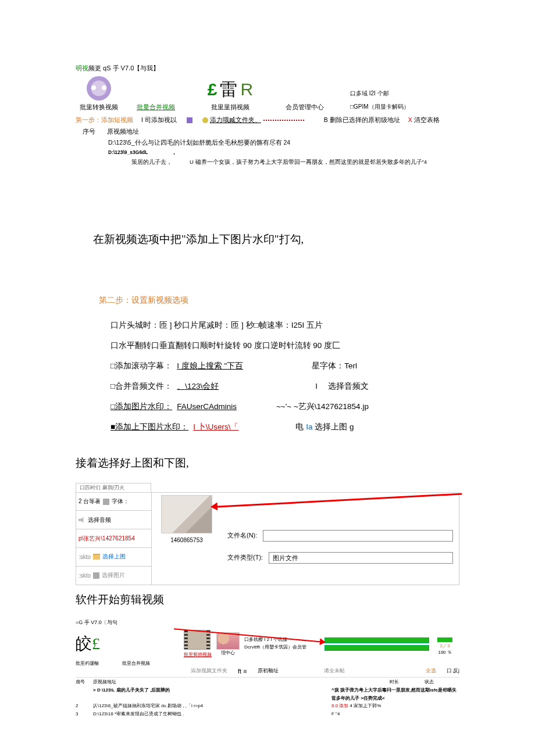 The height and width of the screenshot is (756, 535). What do you see at coordinates (268, 534) in the screenshot?
I see `file-dialog-screenshot: 口匹时们 麻我/刃火 2 台等著字体： 选择音频 p\张艺兴\142762185…` at bounding box center [268, 534].